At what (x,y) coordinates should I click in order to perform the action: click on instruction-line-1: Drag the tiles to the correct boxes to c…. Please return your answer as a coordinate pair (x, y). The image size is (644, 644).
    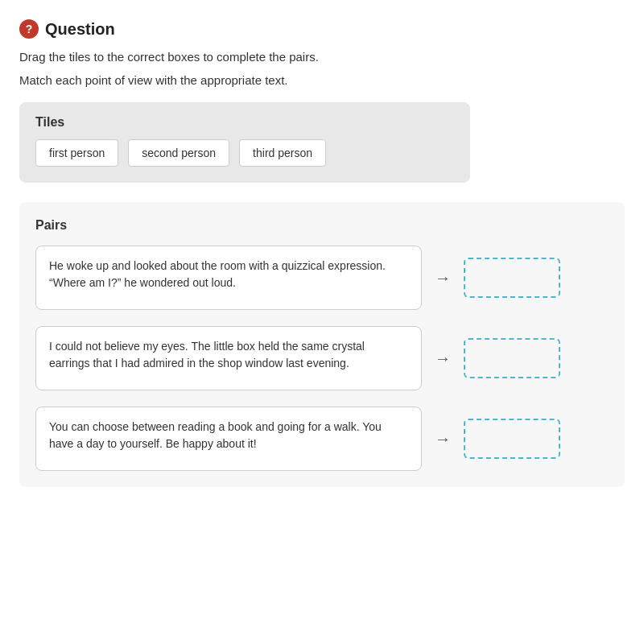
    Looking at the image, I should click on (322, 58).